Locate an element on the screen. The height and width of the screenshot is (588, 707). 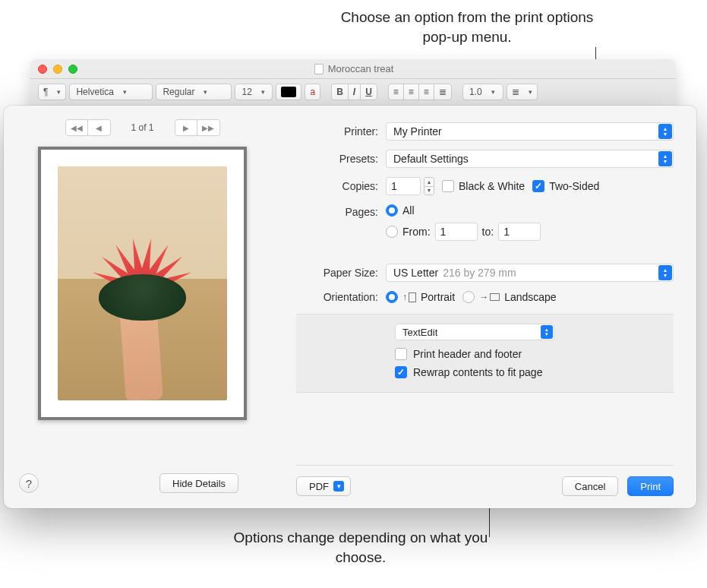
two-sided-label: Two-Sided is located at coordinates (574, 186).